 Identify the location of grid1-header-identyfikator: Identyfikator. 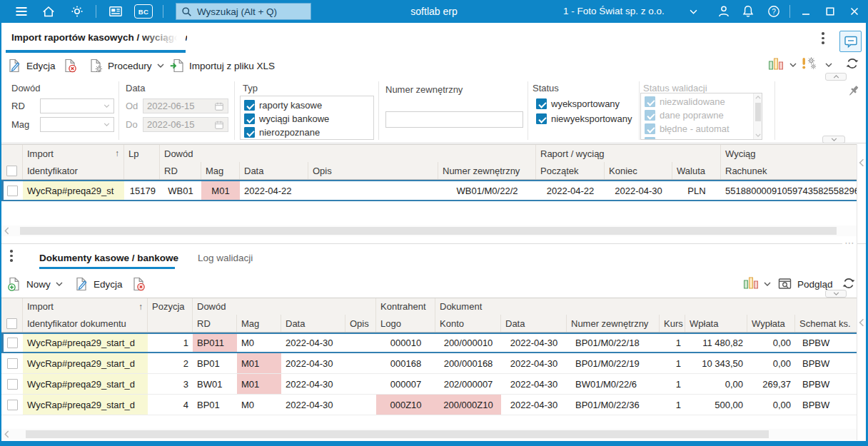
(74, 171).